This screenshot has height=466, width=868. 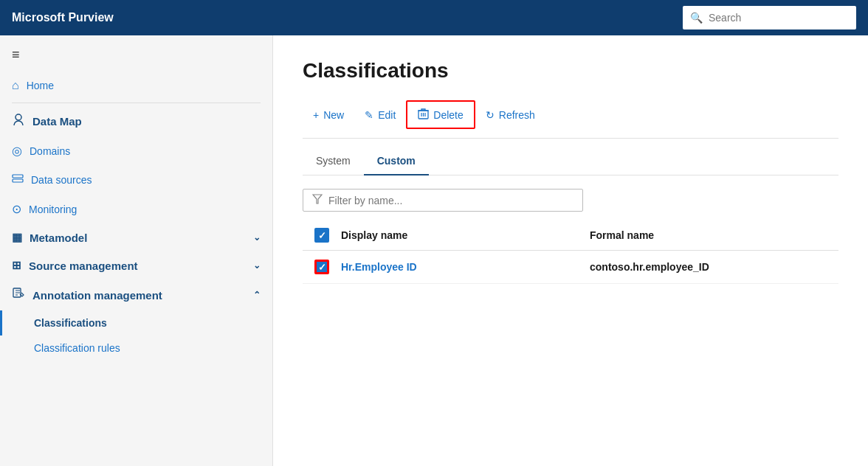 I want to click on checkmark: ✓, so click(x=322, y=236).